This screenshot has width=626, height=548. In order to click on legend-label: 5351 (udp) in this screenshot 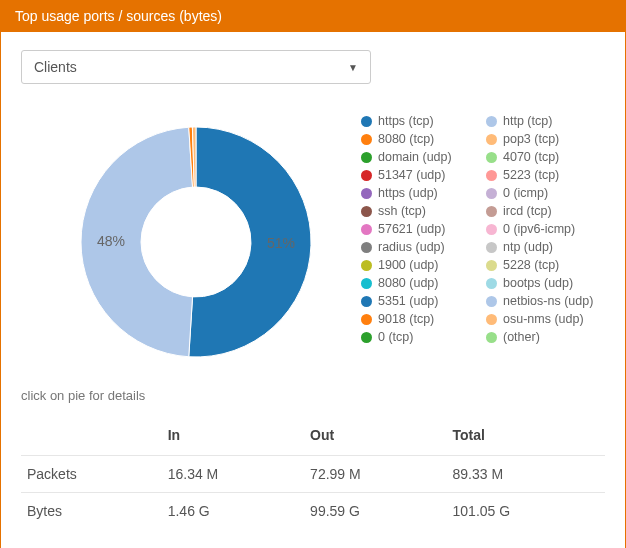, I will do `click(408, 301)`.